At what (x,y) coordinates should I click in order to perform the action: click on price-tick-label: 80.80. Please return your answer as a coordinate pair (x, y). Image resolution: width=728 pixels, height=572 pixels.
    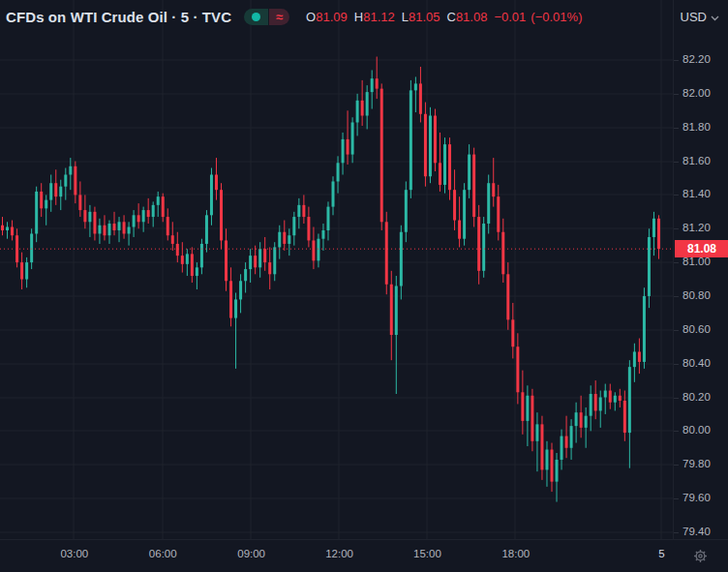
    Looking at the image, I should click on (701, 295).